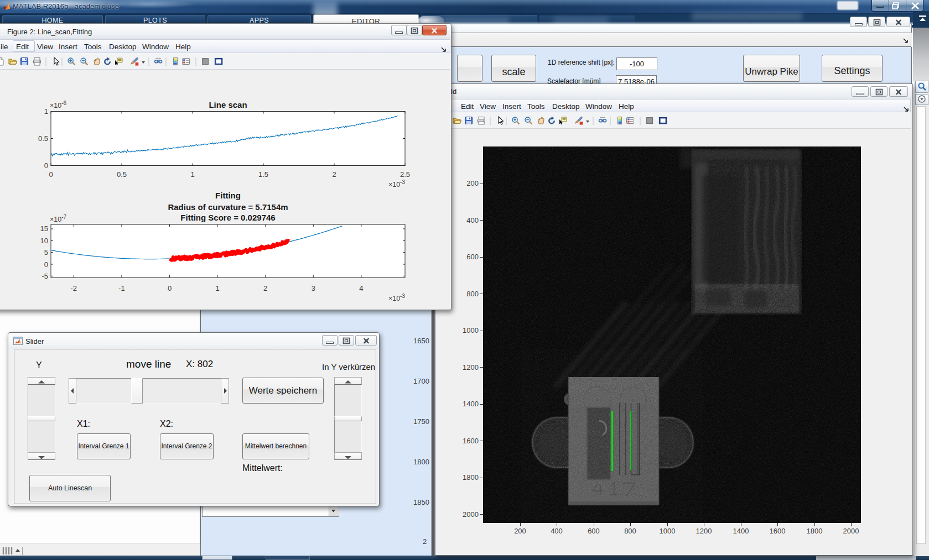 The image size is (929, 560). Describe the element at coordinates (228, 218) in the screenshot. I see `svg-text: Fitting Score = 0.029746` at that location.